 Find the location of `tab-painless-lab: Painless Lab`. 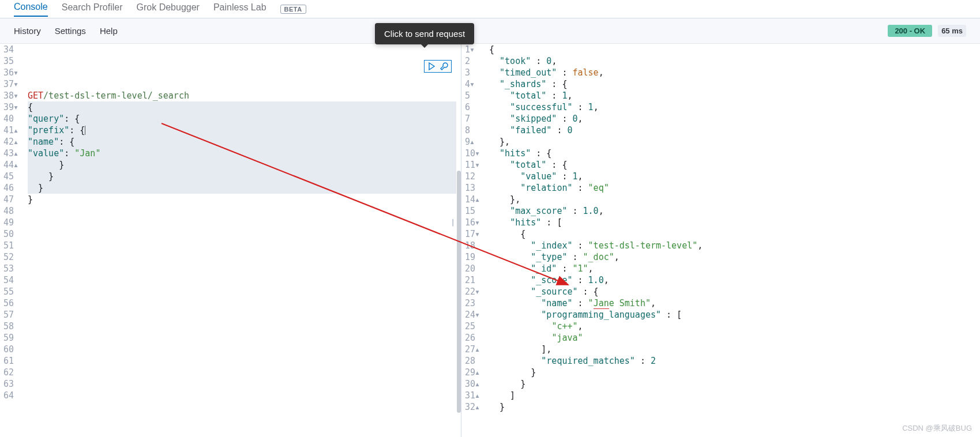

tab-painless-lab: Painless Lab is located at coordinates (240, 9).